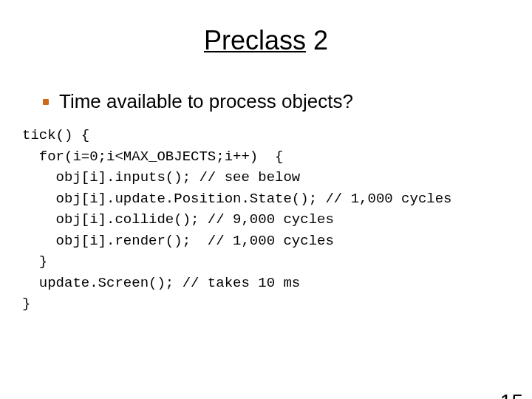 The height and width of the screenshot is (399, 532). I want to click on bullet-dot-icon, so click(46, 102).